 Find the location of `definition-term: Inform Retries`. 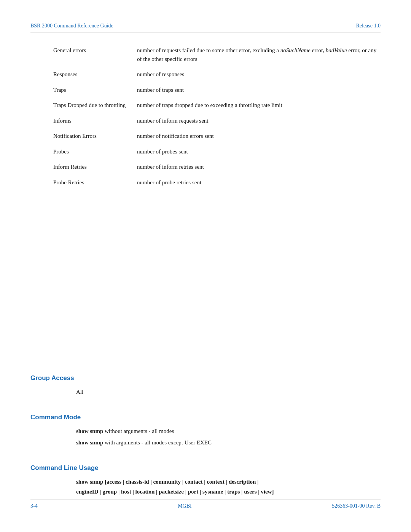

definition-term: Inform Retries is located at coordinates (95, 167).